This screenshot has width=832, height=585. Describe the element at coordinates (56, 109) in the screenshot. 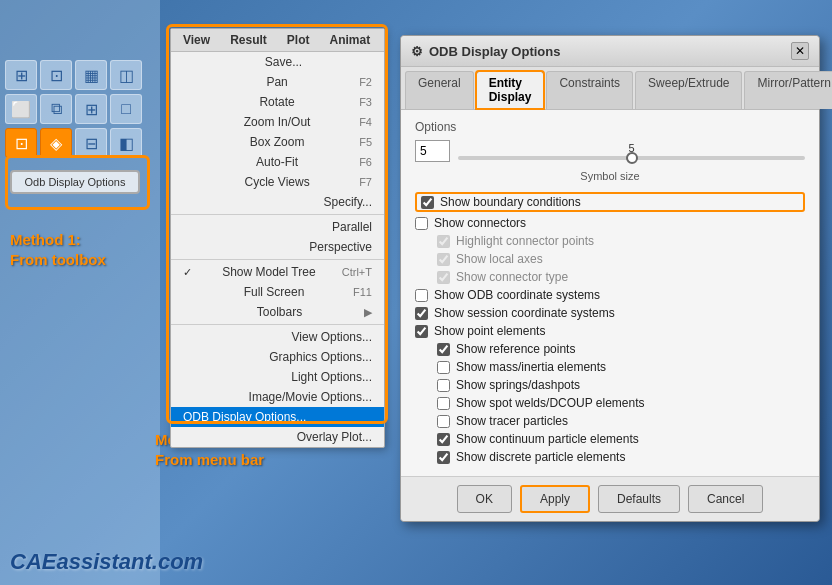

I see `tool-icon-6: ⧉` at that location.